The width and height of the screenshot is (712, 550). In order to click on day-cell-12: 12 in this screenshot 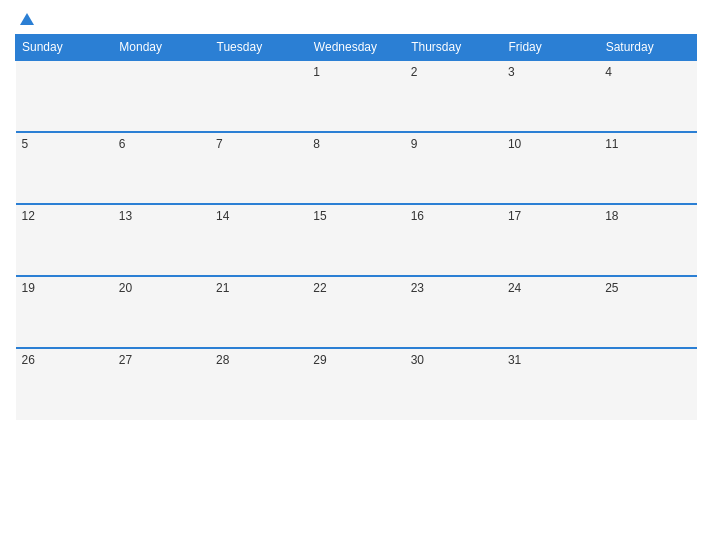, I will do `click(64, 240)`.